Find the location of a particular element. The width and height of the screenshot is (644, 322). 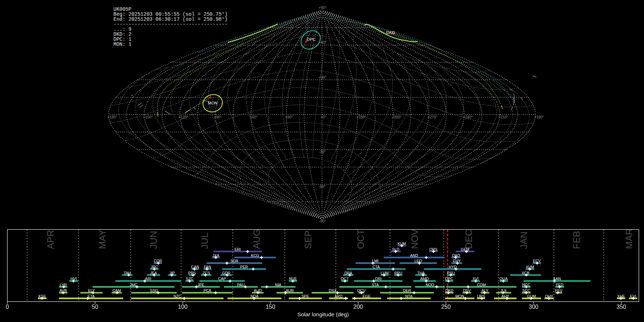

svg-text: COM is located at coordinates (482, 285).